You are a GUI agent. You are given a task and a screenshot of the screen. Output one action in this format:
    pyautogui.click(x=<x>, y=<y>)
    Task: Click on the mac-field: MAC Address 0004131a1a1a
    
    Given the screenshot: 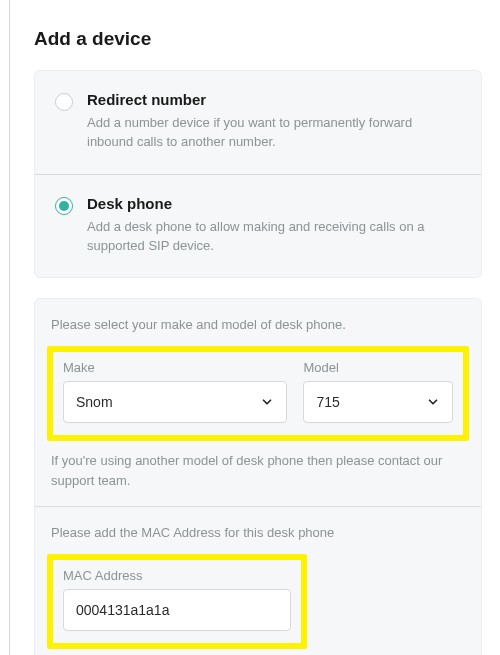 What is the action you would take?
    pyautogui.click(x=177, y=600)
    